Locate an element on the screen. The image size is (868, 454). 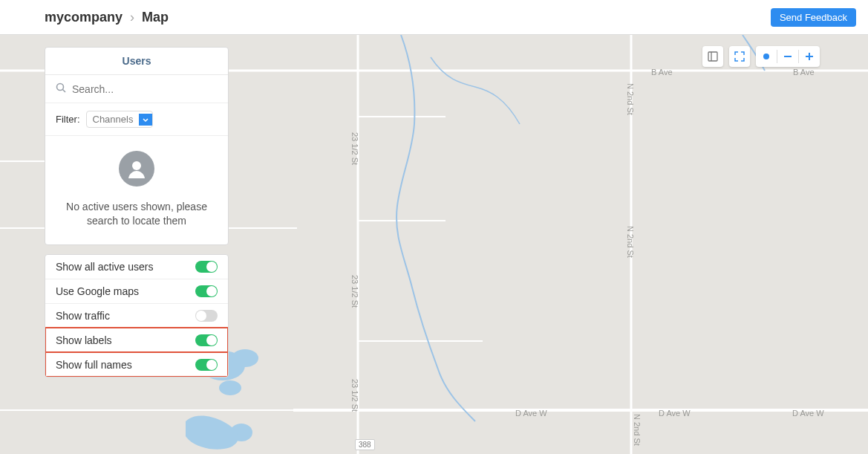
filter-row: Filter: Channels is located at coordinates (137, 120).